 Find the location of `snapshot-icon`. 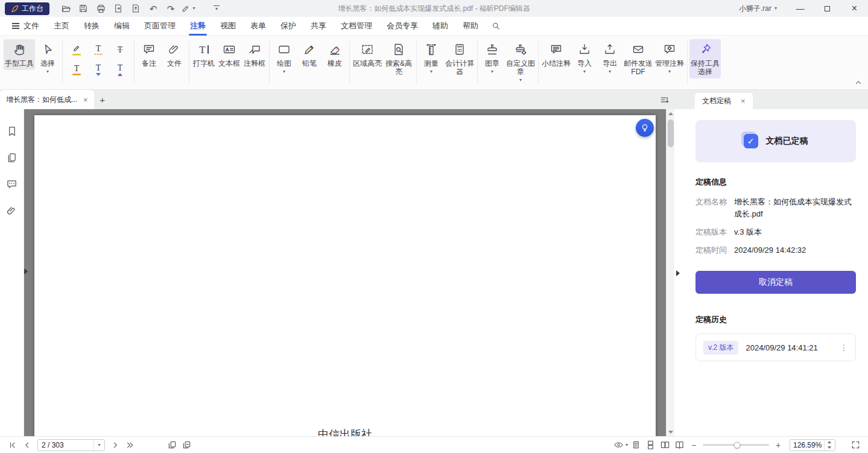

snapshot-icon is located at coordinates (172, 445).